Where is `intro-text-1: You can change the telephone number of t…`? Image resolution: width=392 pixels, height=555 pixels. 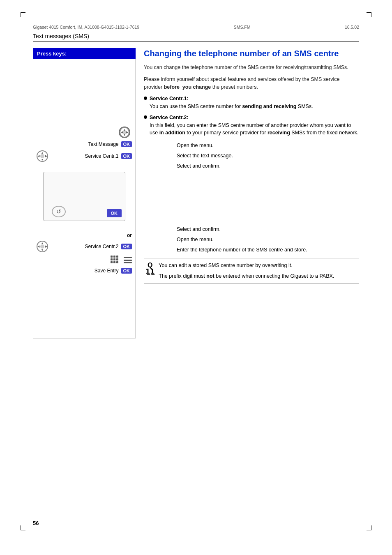
intro-text-1: You can change the telephone number of t… is located at coordinates (251, 67).